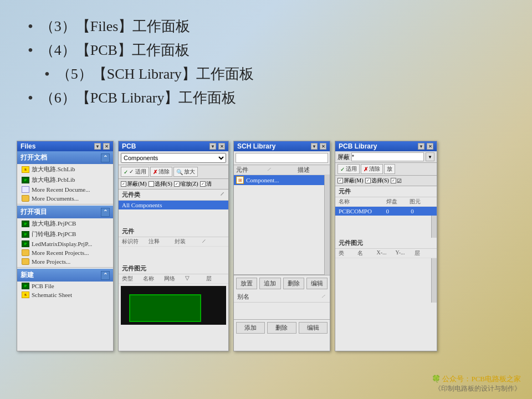 The image size is (532, 399). Describe the element at coordinates (65, 146) in the screenshot. I see `files-panel-titlebar: Files ▼ ✕` at that location.